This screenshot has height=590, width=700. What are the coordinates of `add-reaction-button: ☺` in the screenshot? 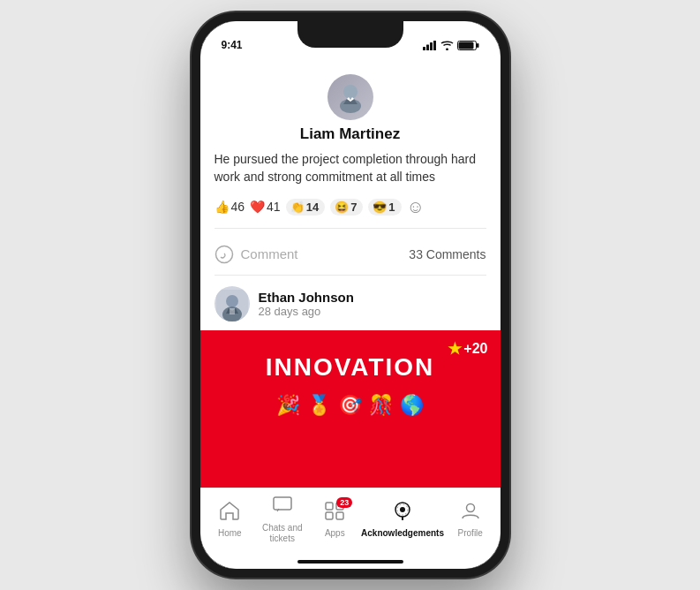 It's located at (416, 207).